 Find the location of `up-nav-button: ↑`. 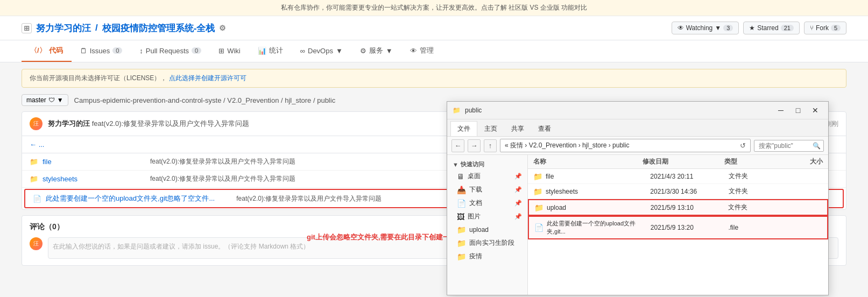

up-nav-button: ↑ is located at coordinates (490, 146).